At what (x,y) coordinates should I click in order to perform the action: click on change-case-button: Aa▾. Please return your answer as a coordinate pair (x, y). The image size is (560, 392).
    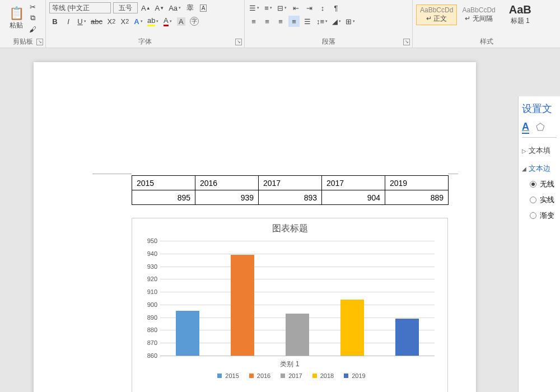
    Looking at the image, I should click on (175, 8).